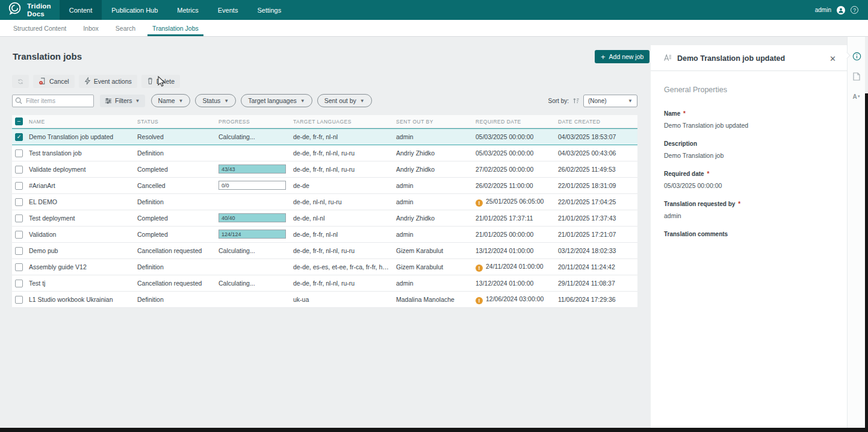  Describe the element at coordinates (325, 137) in the screenshot. I see `table-row: ✓Demo Translation job updatedResolvedCal…` at that location.